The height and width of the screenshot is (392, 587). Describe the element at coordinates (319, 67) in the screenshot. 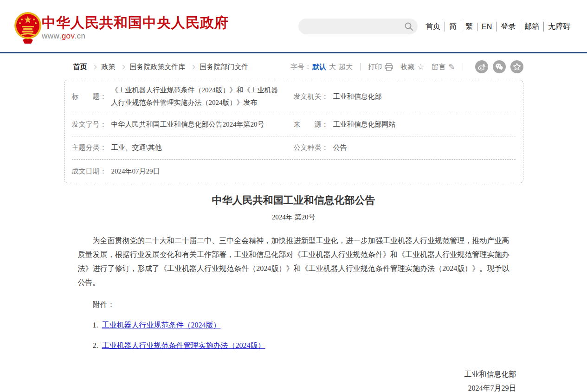

I see `font-size-default: 默认` at that location.